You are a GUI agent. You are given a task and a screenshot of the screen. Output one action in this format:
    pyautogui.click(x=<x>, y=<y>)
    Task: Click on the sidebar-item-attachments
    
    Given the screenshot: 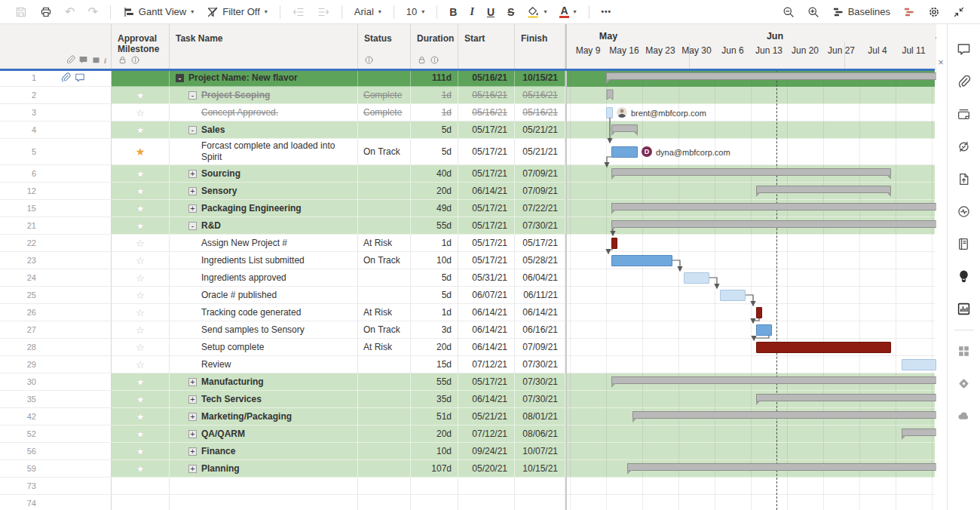 What is the action you would take?
    pyautogui.click(x=964, y=81)
    